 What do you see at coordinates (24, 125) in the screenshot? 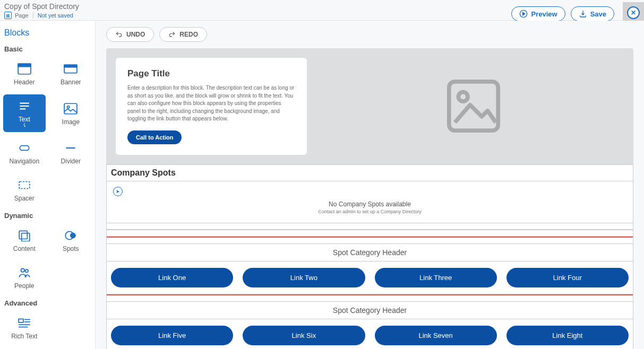
I see `cursor-icon: ⤹` at bounding box center [24, 125].